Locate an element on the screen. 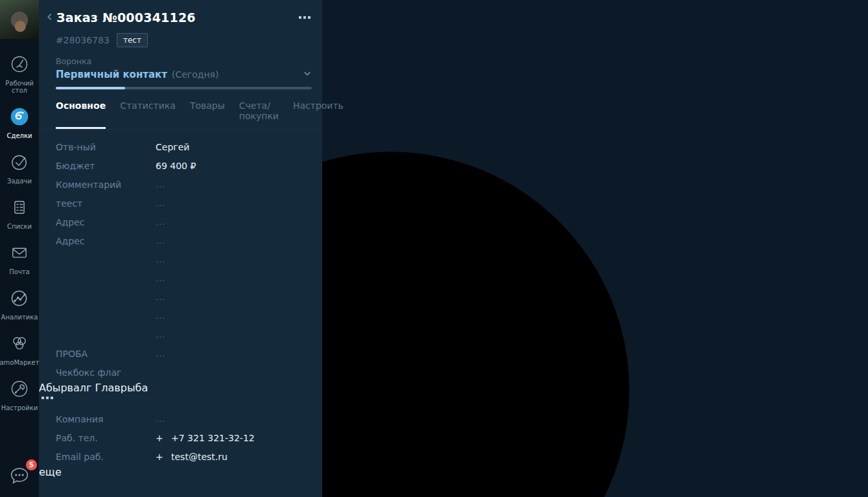 The width and height of the screenshot is (868, 497). lead-tabs: ОсновноеСтатистикаТоварыСчета/покупкиНас… is located at coordinates (180, 110).